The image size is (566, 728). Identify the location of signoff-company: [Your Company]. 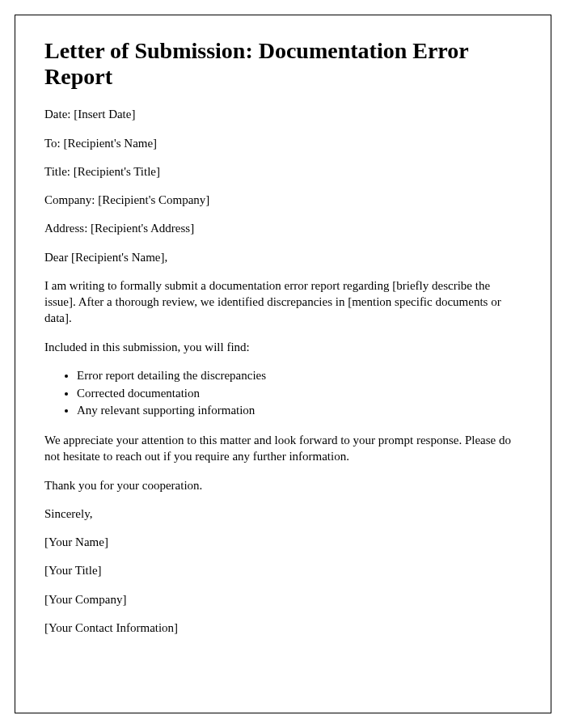
(283, 599).